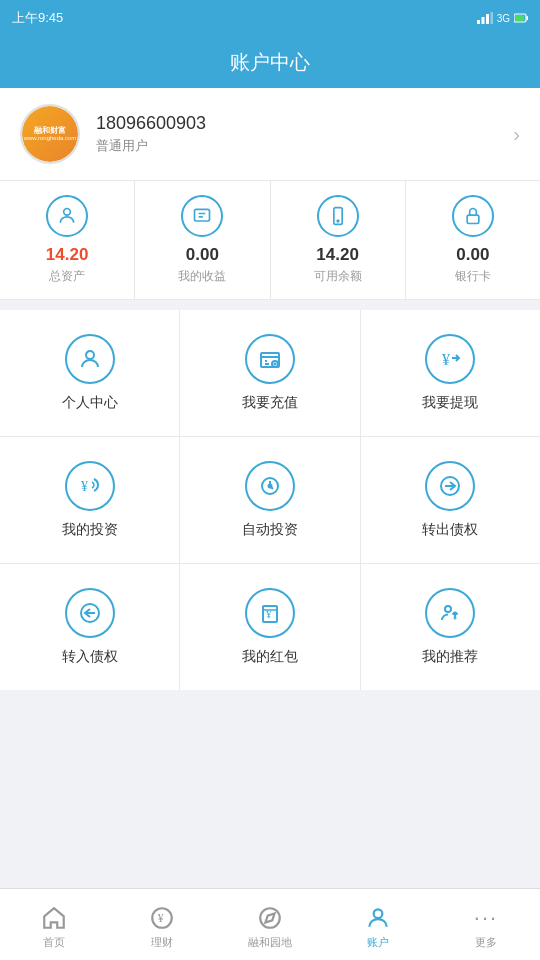 This screenshot has height=960, width=540. Describe the element at coordinates (270, 374) in the screenshot. I see `grid-row-1: 个人中心 我要充值 ¥ 我要提现` at that location.